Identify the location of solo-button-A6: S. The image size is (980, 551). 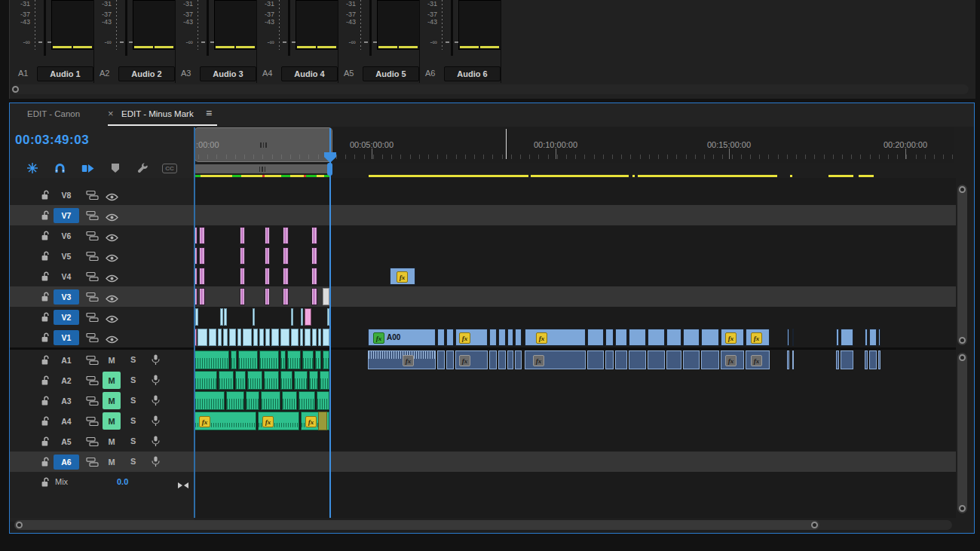
(133, 461).